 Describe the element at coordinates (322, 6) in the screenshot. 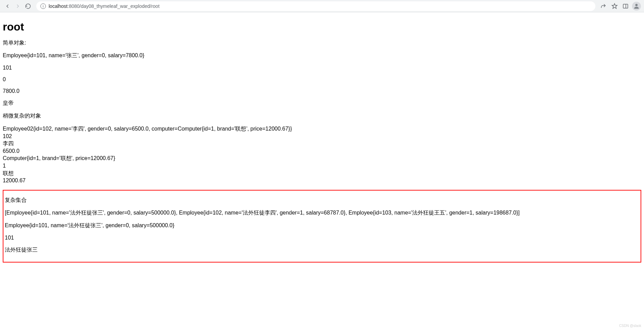

I see `browser-toolbar: i localhost:8080/day08_thymeleaf_war_exp…` at that location.